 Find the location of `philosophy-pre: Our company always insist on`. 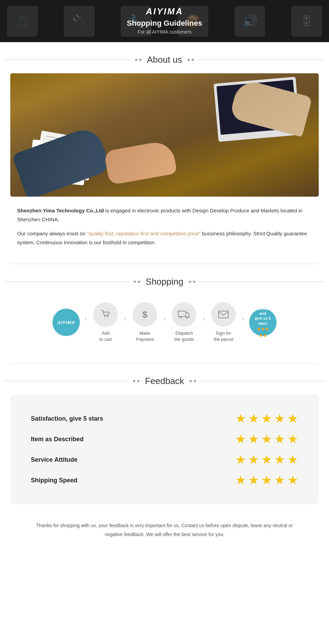

philosophy-pre: Our company always insist on is located at coordinates (52, 234).